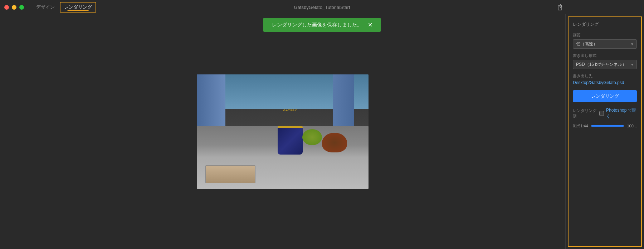 The width and height of the screenshot is (644, 249). What do you see at coordinates (14, 7) in the screenshot?
I see `traffic-lights` at bounding box center [14, 7].